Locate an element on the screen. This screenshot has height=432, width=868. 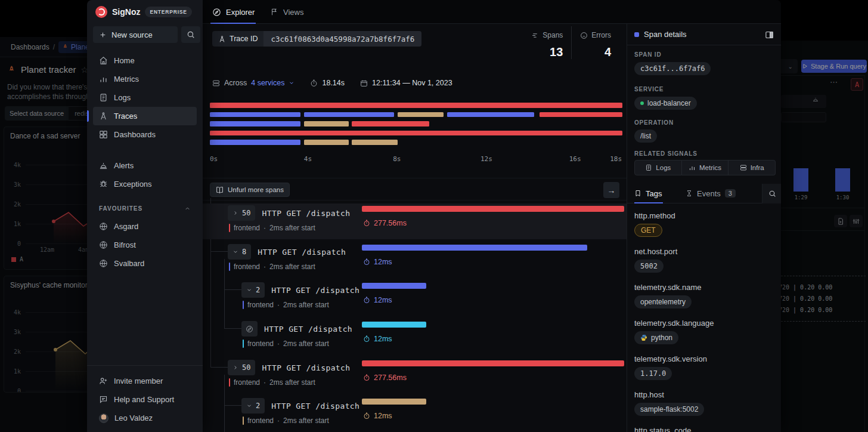
service-value: load-balancer is located at coordinates (665, 103).